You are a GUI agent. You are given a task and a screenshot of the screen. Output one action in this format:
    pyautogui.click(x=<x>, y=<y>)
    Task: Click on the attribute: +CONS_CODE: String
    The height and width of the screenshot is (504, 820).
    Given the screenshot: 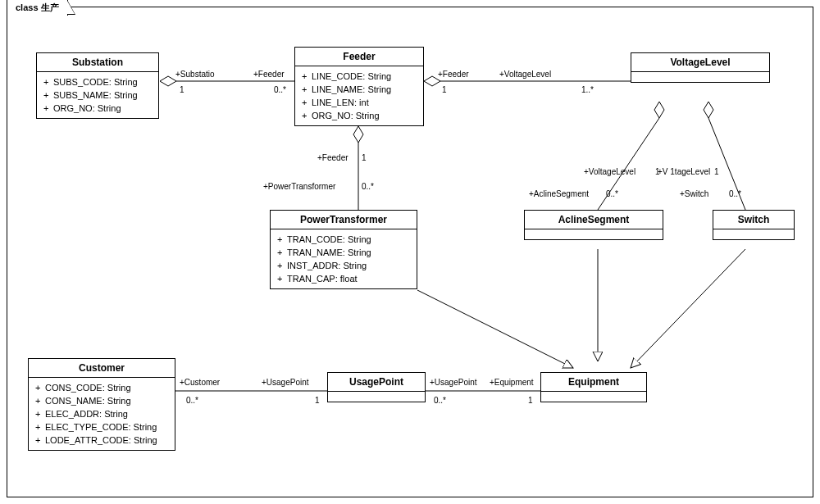 What is the action you would take?
    pyautogui.click(x=102, y=388)
    